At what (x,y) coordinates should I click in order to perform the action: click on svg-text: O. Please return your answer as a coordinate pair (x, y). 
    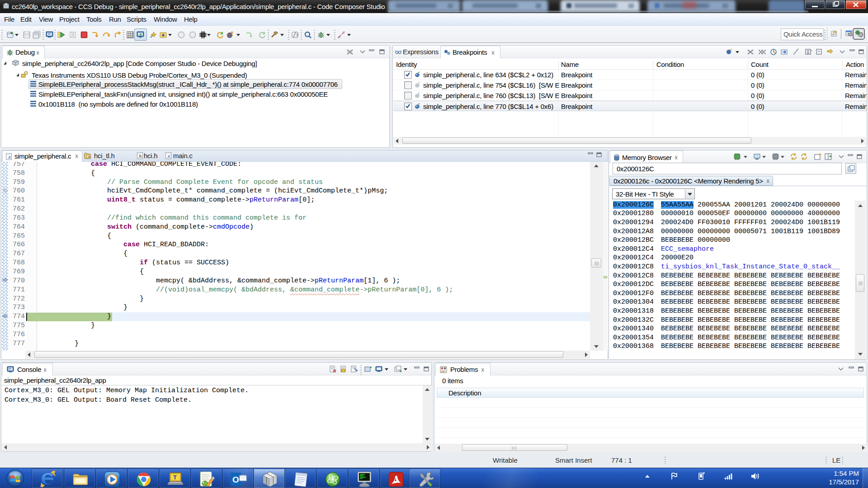
    Looking at the image, I should click on (236, 480).